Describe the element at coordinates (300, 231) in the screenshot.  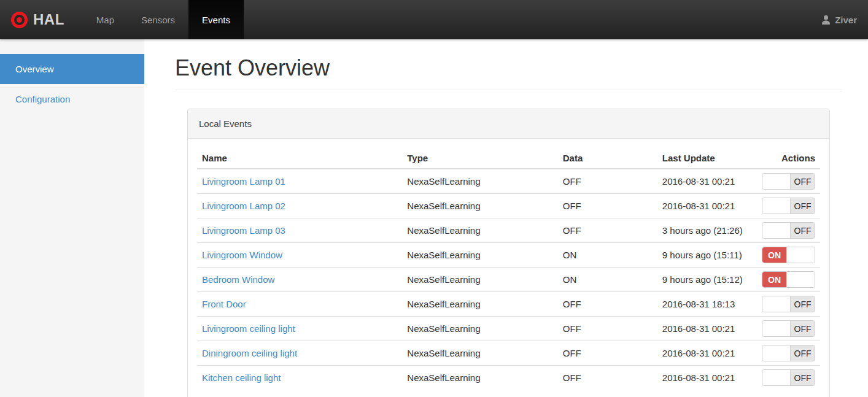
I see `event-name-cell: Livingroom Lamp 03` at that location.